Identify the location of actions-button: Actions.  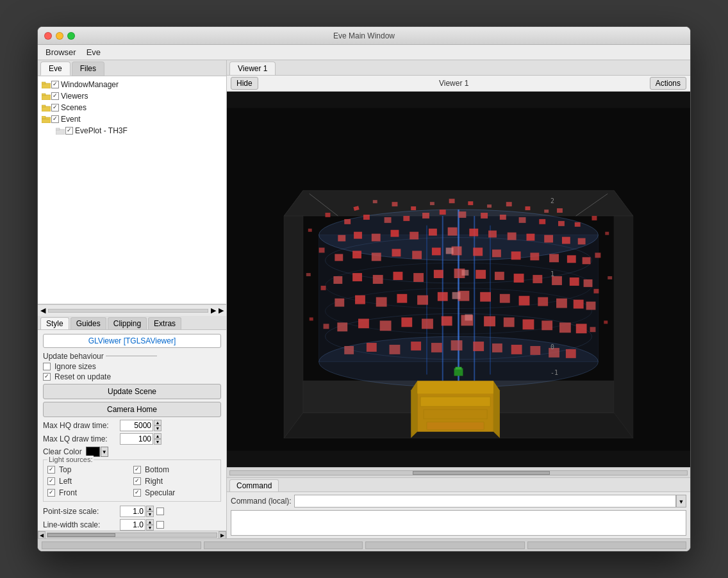
(668, 83).